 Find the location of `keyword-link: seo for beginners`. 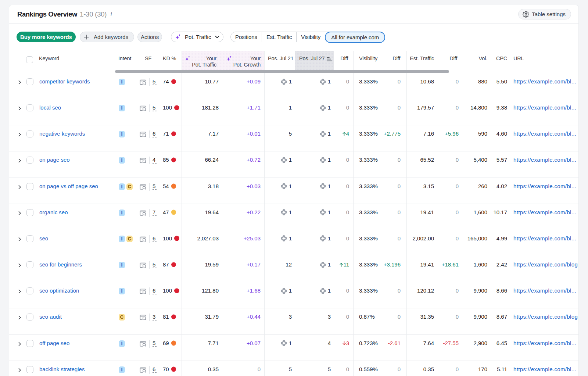

keyword-link: seo for beginners is located at coordinates (61, 265).